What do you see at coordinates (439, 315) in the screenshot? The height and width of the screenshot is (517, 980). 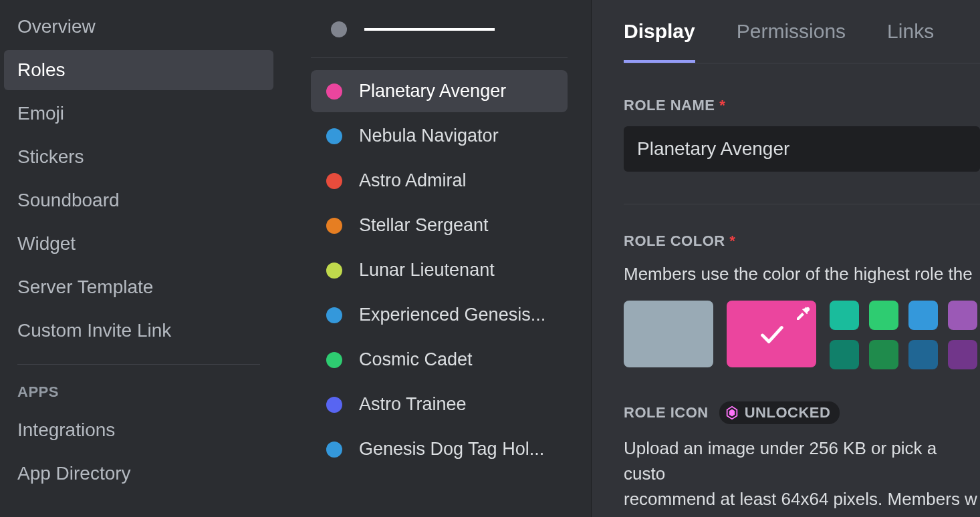 I see `role-item: Experienced Genesis...` at bounding box center [439, 315].